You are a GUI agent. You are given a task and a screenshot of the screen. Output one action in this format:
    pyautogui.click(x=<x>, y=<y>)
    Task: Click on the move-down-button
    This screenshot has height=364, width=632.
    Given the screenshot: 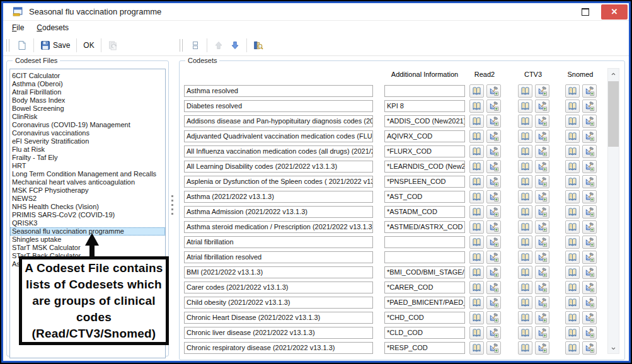 What is the action you would take?
    pyautogui.click(x=235, y=45)
    